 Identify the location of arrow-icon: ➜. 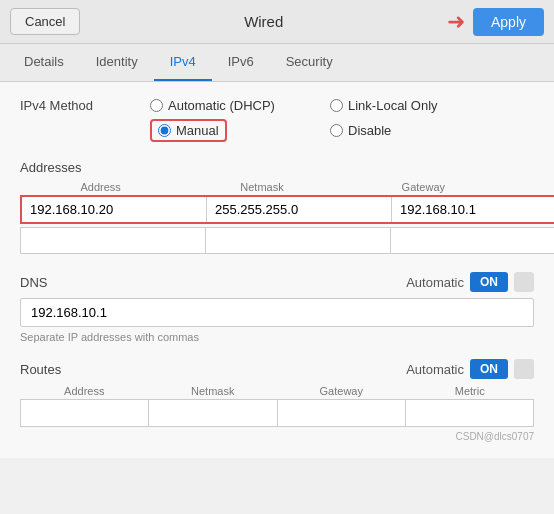
(456, 22).